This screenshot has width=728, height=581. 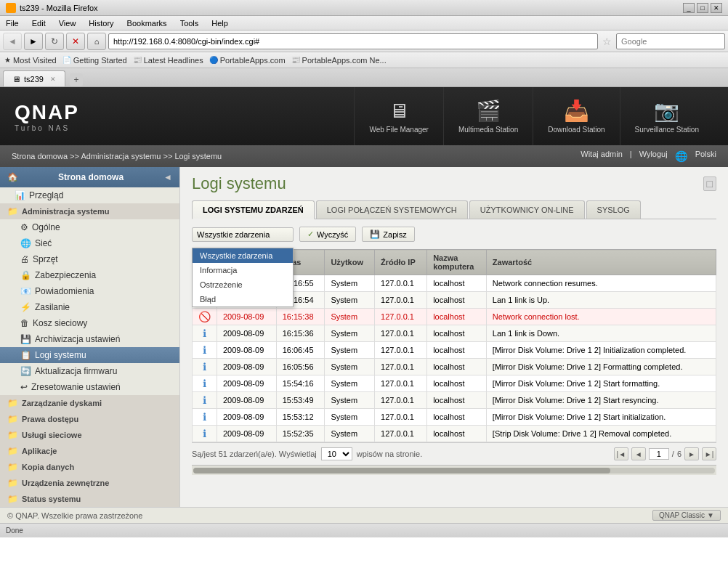 I want to click on qnap-classic-btn: QNAP Classic ▼, so click(x=687, y=516).